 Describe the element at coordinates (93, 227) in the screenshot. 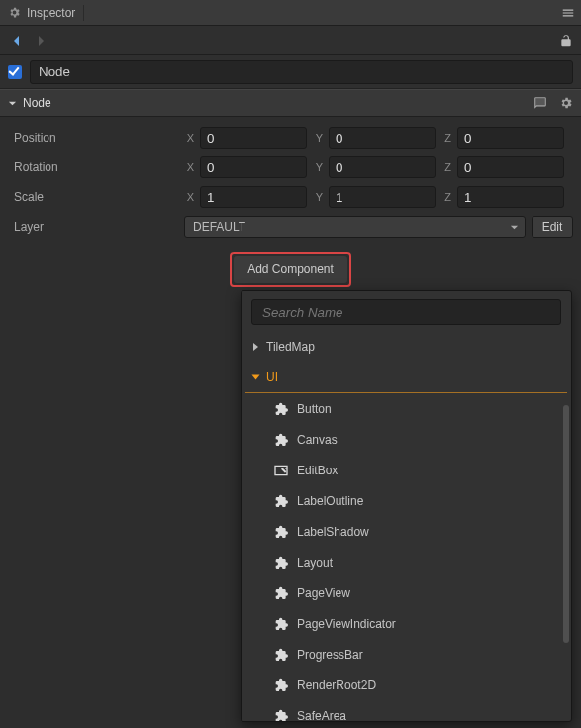

I see `layer-label: Layer` at that location.